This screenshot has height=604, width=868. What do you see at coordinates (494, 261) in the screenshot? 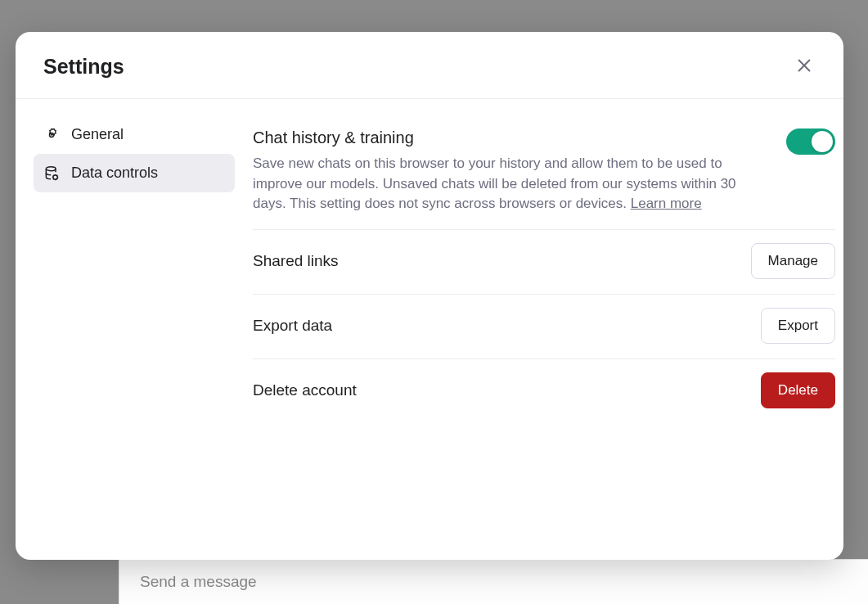
I see `section-title: Shared links` at bounding box center [494, 261].